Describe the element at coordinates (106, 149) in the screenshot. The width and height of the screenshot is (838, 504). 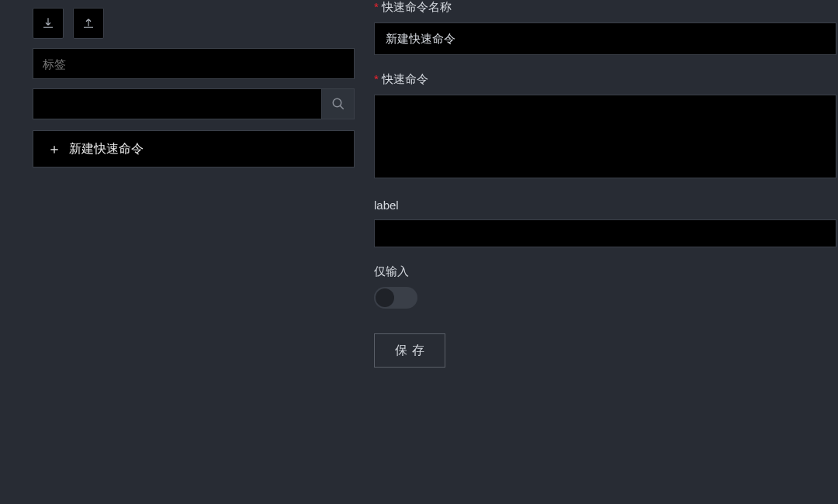
I see `new-cmd-label: 新建快速命令` at that location.